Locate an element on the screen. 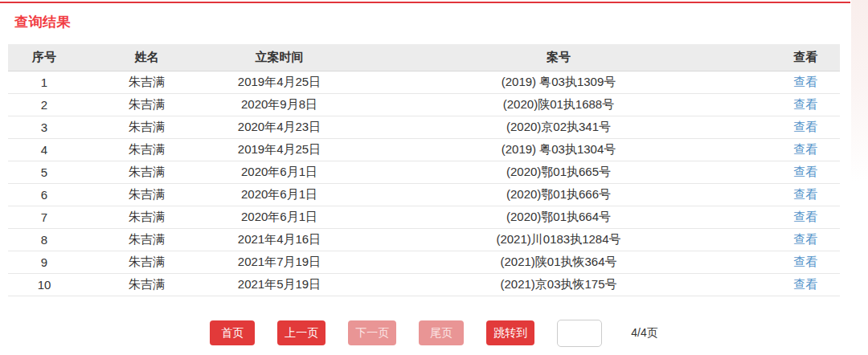 The image size is (868, 355). first-page-button: 首页 is located at coordinates (232, 333).